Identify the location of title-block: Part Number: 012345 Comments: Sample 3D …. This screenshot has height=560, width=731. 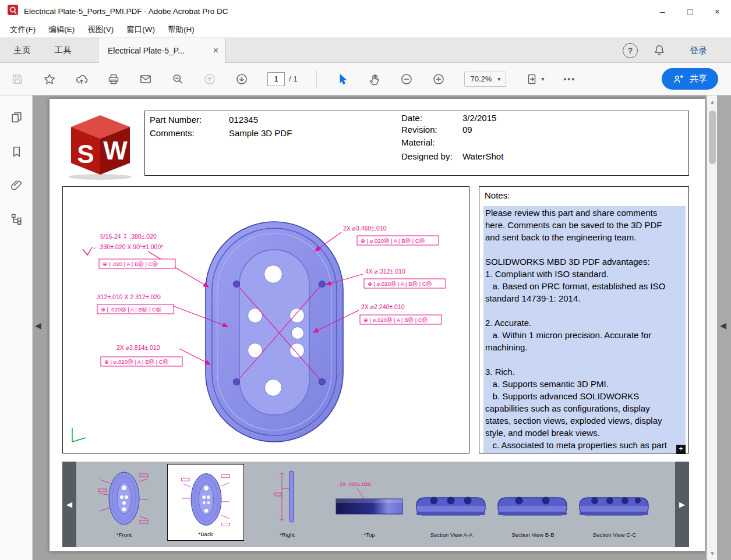
(417, 143).